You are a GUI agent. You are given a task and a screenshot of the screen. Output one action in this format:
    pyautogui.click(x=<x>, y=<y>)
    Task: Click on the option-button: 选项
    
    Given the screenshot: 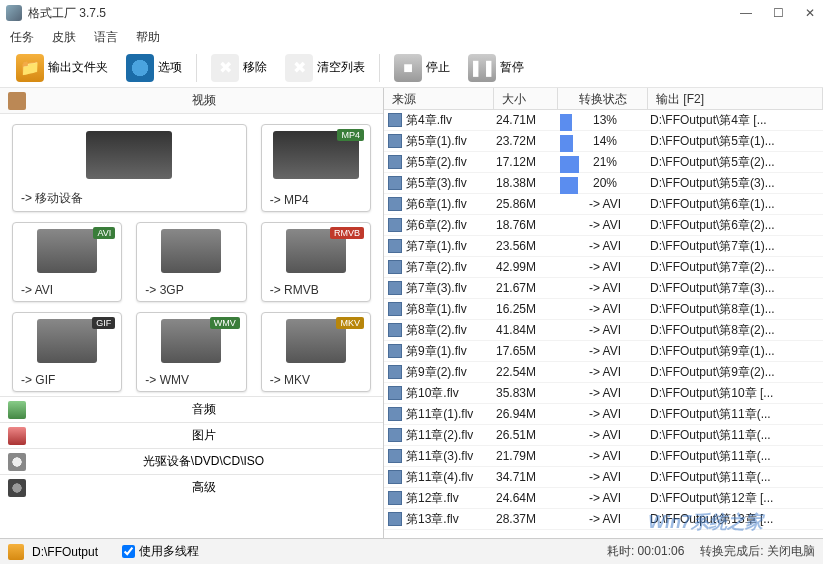 What is the action you would take?
    pyautogui.click(x=154, y=68)
    